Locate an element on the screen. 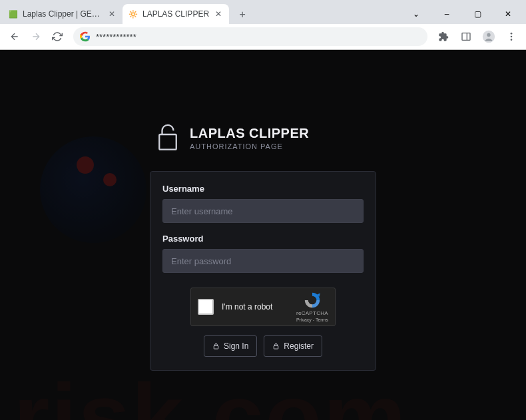 The width and height of the screenshot is (526, 420). tab-bar: 🟩 Laplas Clipper | GENERATION OF... ✕ 🔆 … is located at coordinates (263, 12).